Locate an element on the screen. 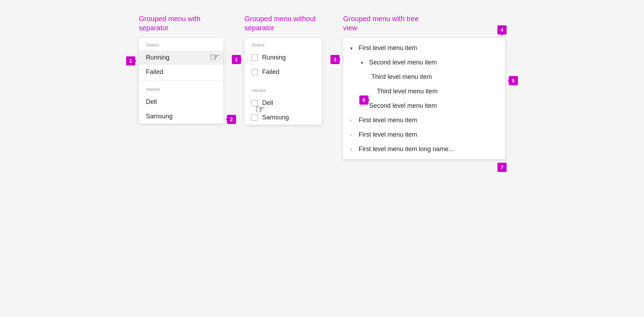  checkbox-running-label: Running is located at coordinates (274, 58).